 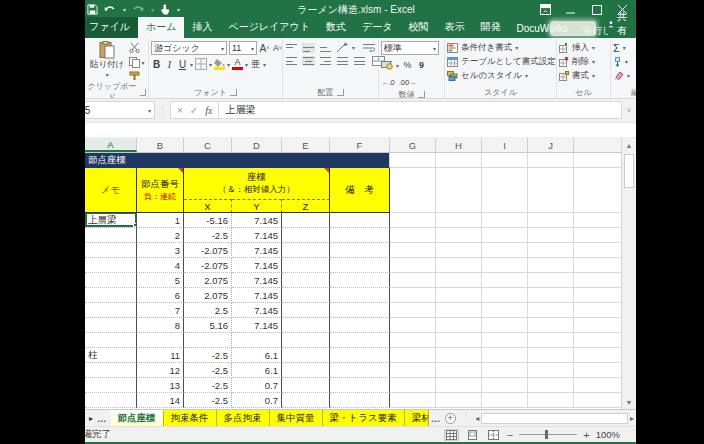 What do you see at coordinates (160, 280) in the screenshot?
I see `cell-node: 5` at bounding box center [160, 280].